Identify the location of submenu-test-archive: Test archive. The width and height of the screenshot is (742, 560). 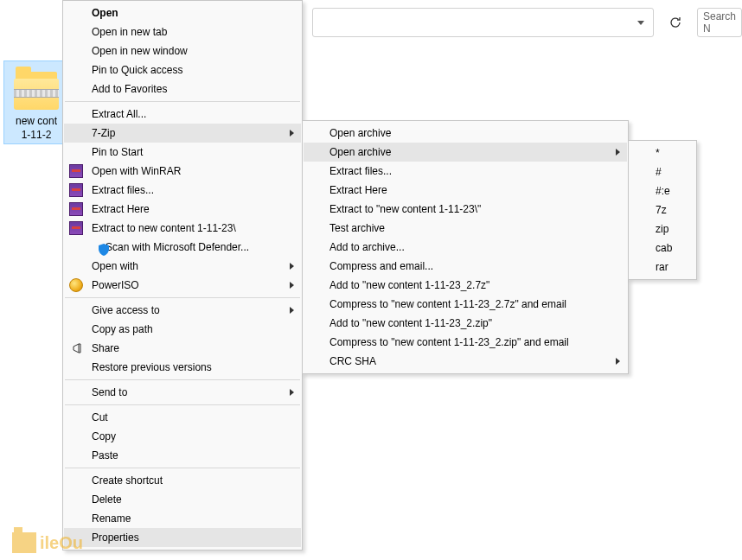
(465, 228).